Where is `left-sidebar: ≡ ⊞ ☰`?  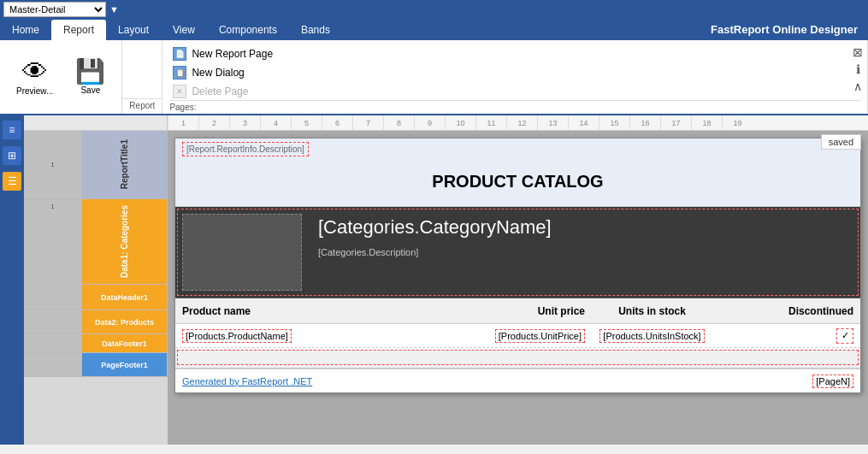 left-sidebar: ≡ ⊞ ☰ is located at coordinates (12, 280).